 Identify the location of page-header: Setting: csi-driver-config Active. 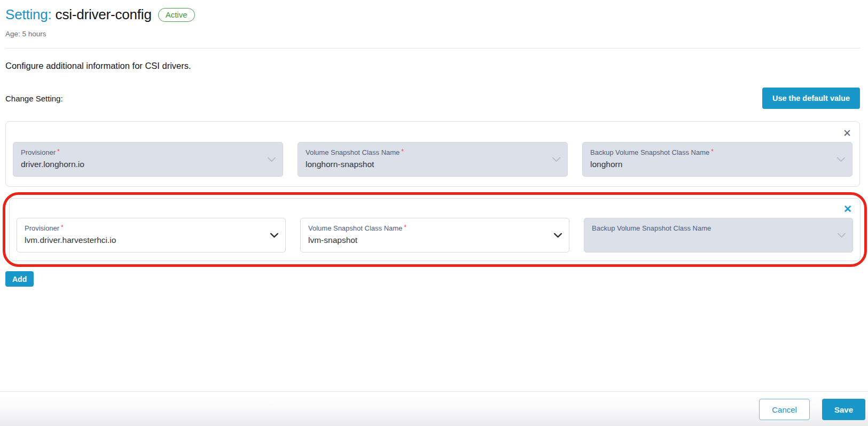
(433, 15).